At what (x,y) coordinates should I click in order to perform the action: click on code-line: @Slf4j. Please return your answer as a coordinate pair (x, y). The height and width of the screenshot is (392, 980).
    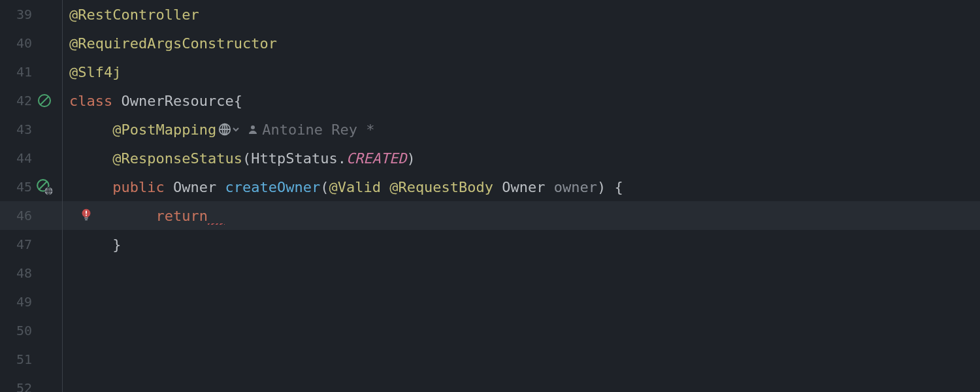
    Looking at the image, I should click on (521, 72).